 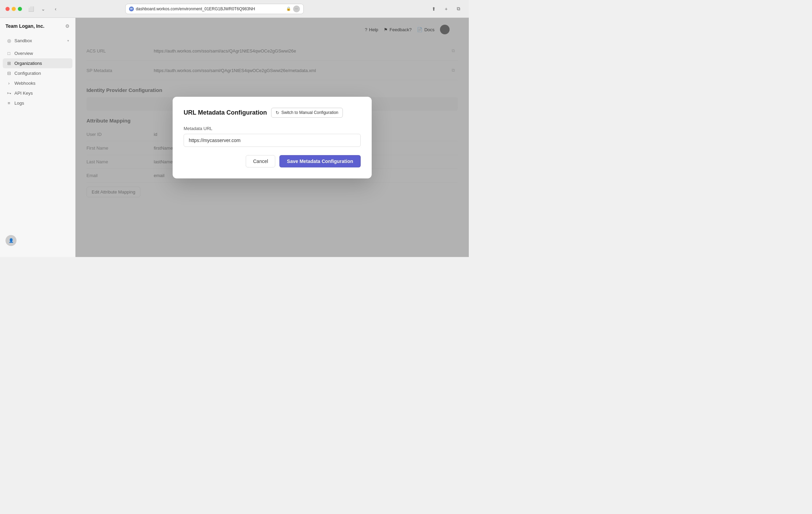 I want to click on tab-overview-button: ⧉, so click(x=459, y=9).